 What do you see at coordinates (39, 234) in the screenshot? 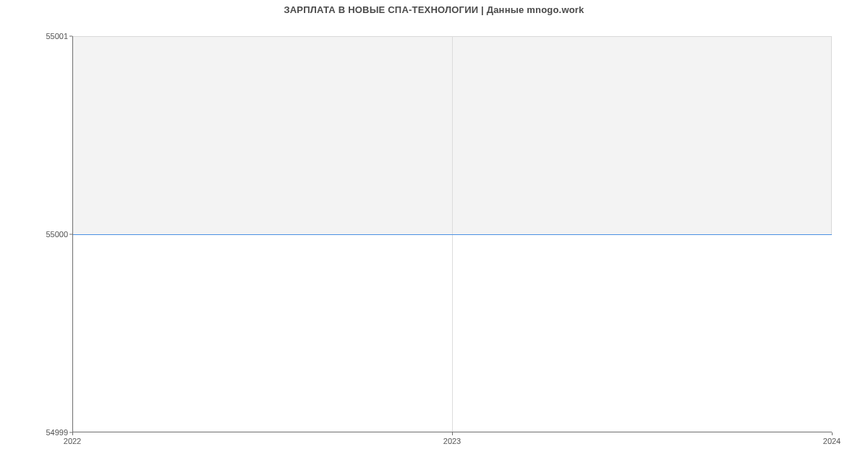
I see `ytick-label: 55000` at bounding box center [39, 234].